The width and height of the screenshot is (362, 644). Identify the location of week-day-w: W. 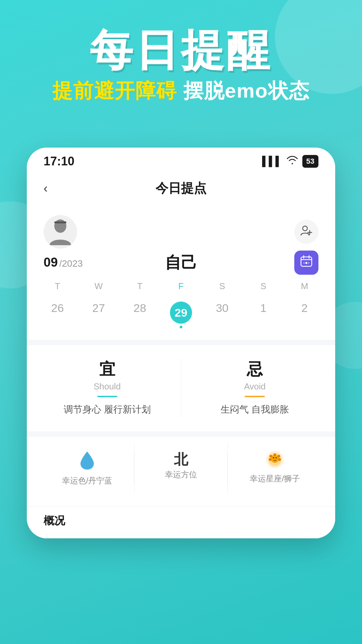
(99, 286).